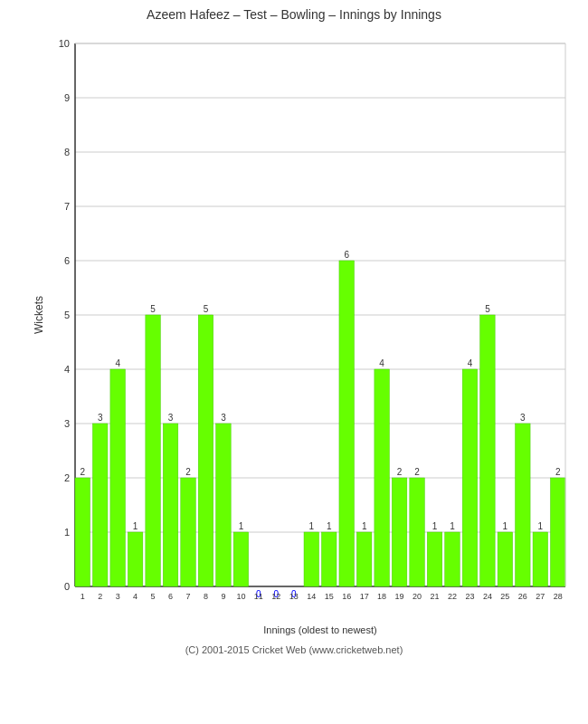 The image size is (588, 724). I want to click on svg-text: 18, so click(382, 596).